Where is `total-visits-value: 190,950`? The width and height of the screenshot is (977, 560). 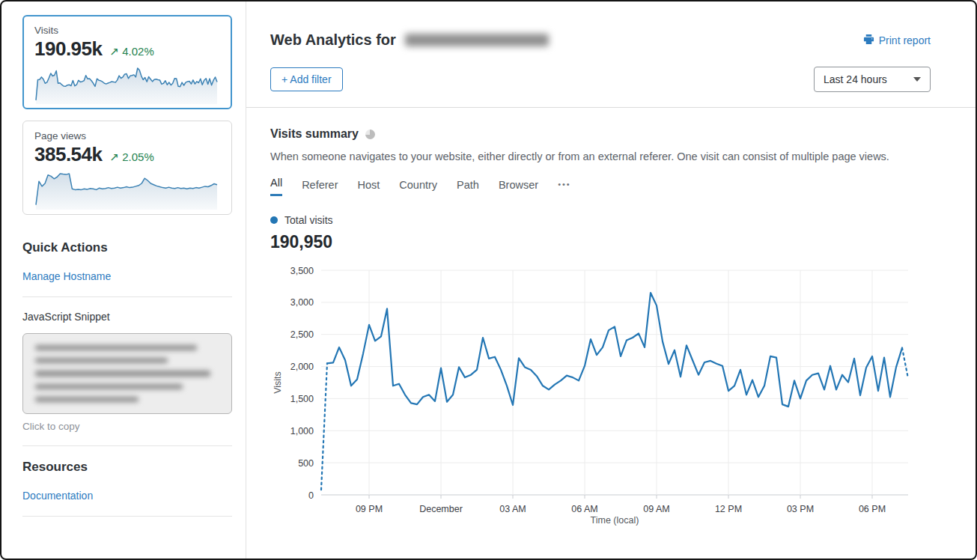
total-visits-value: 190,950 is located at coordinates (600, 243).